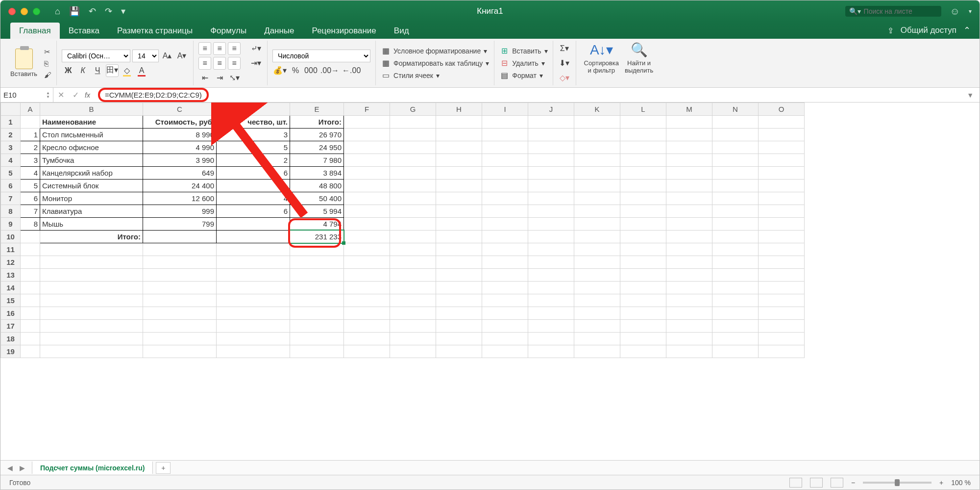 This screenshot has width=980, height=490. I want to click on row-header: 5, so click(11, 173).